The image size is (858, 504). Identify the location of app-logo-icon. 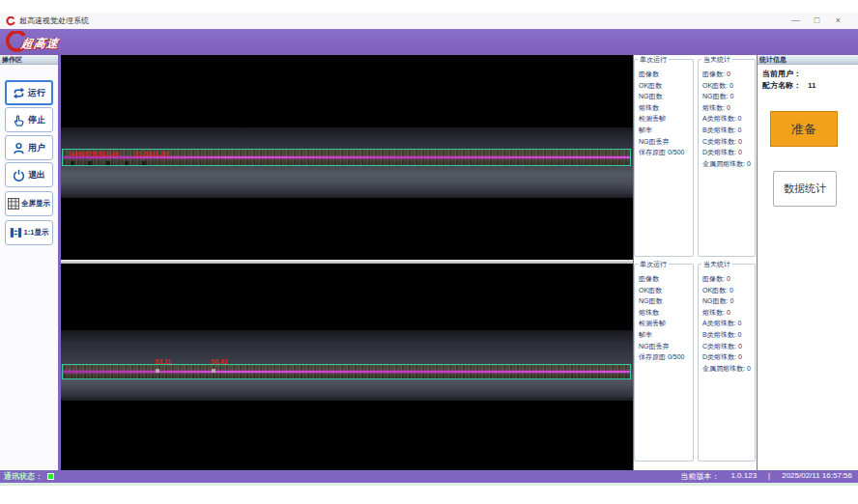
(11, 21).